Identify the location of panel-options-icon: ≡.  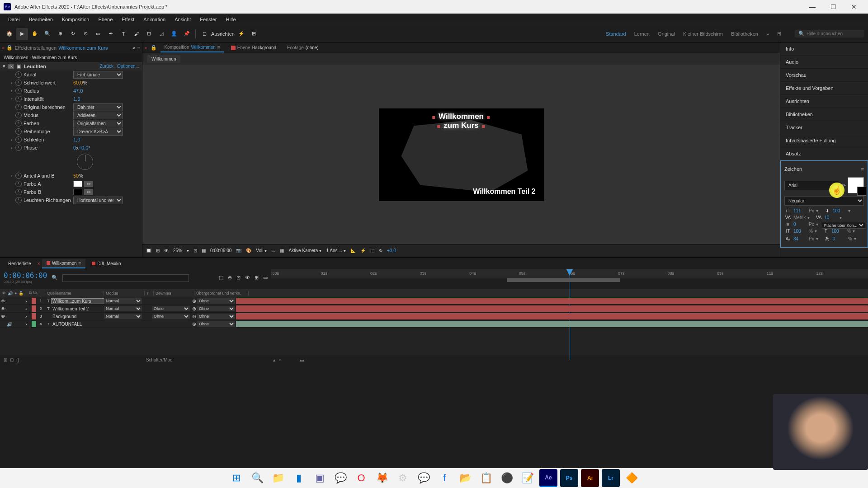
(139, 48).